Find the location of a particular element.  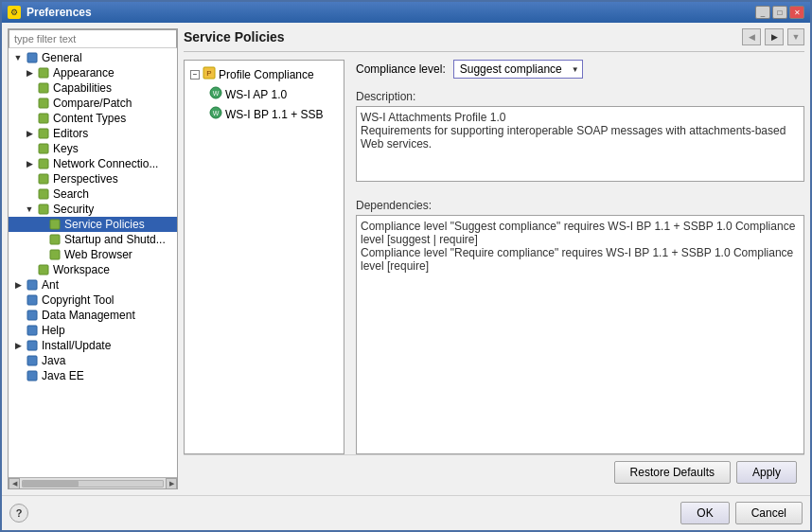

titlebar-buttons: _ □ ✕ is located at coordinates (780, 12).